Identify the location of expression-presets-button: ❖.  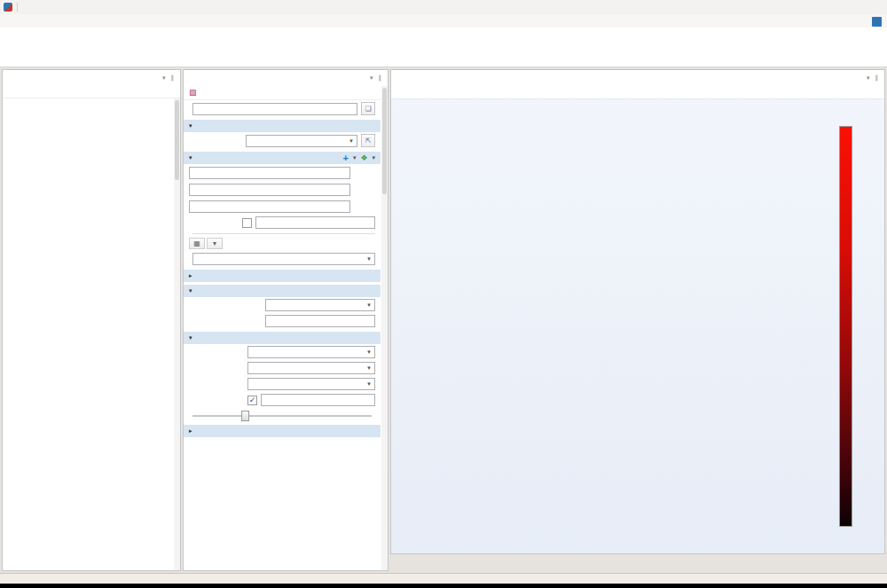
(364, 158).